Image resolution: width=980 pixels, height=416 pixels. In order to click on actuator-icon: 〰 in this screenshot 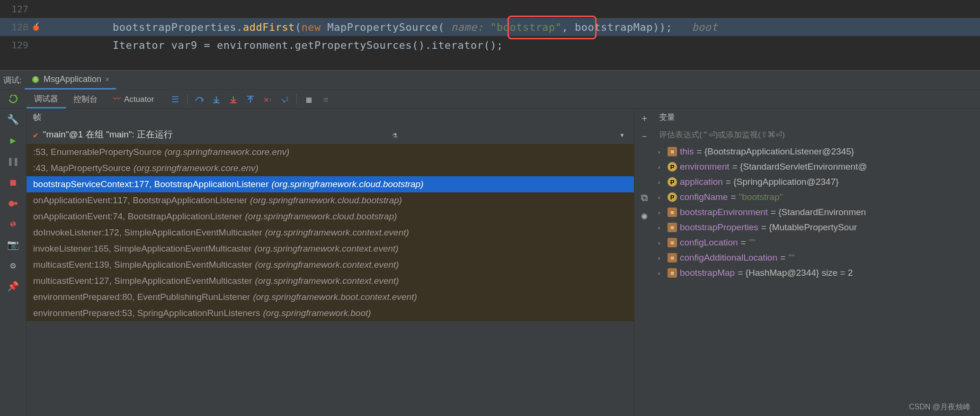, I will do `click(117, 99)`.